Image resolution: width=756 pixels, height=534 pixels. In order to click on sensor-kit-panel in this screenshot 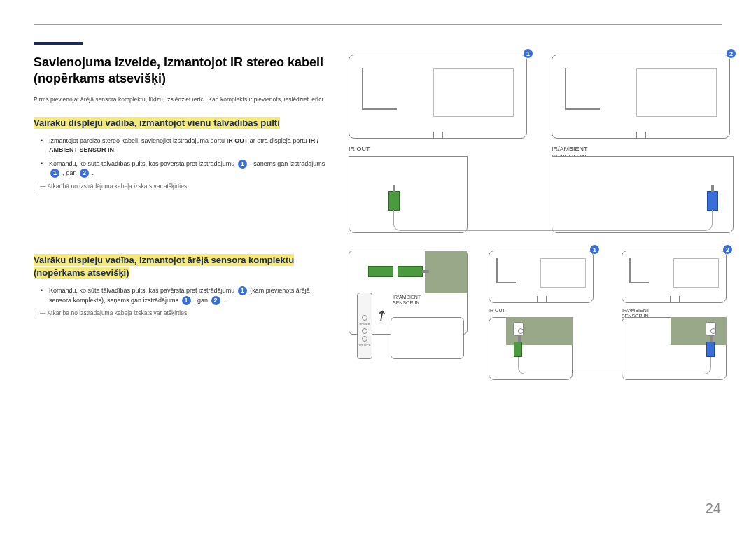, I will do `click(446, 272)`.